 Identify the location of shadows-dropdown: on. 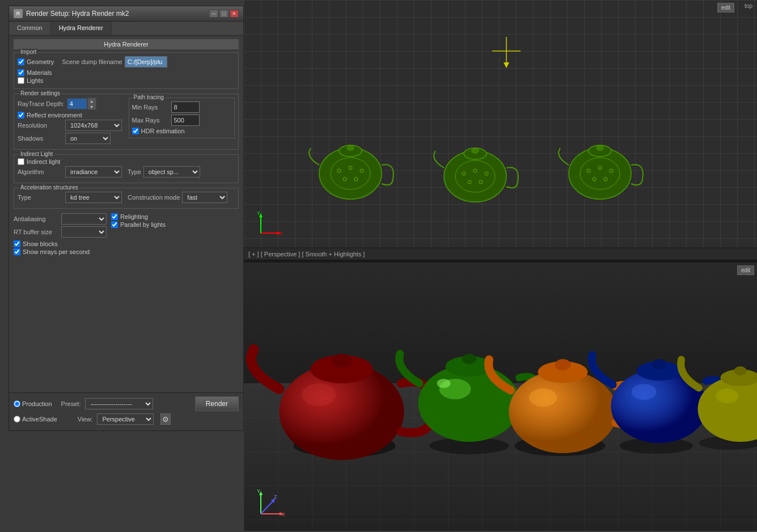
(88, 138).